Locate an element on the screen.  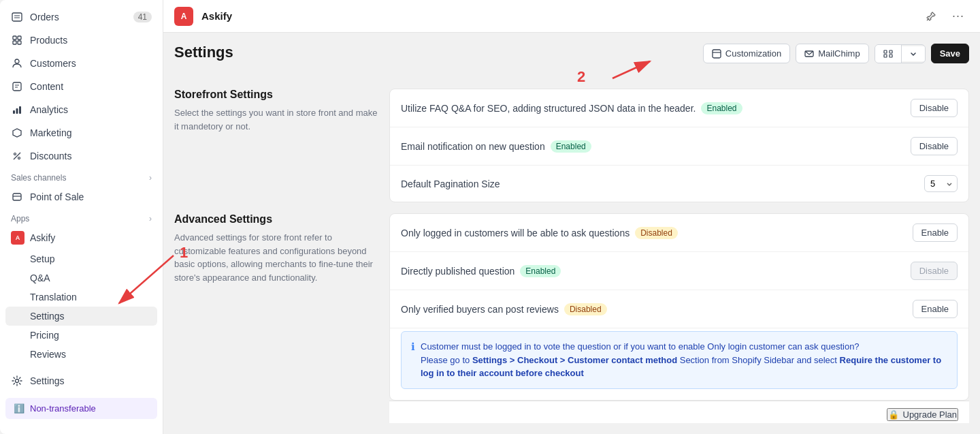
advanced-row-0-button: Enable is located at coordinates (935, 233).